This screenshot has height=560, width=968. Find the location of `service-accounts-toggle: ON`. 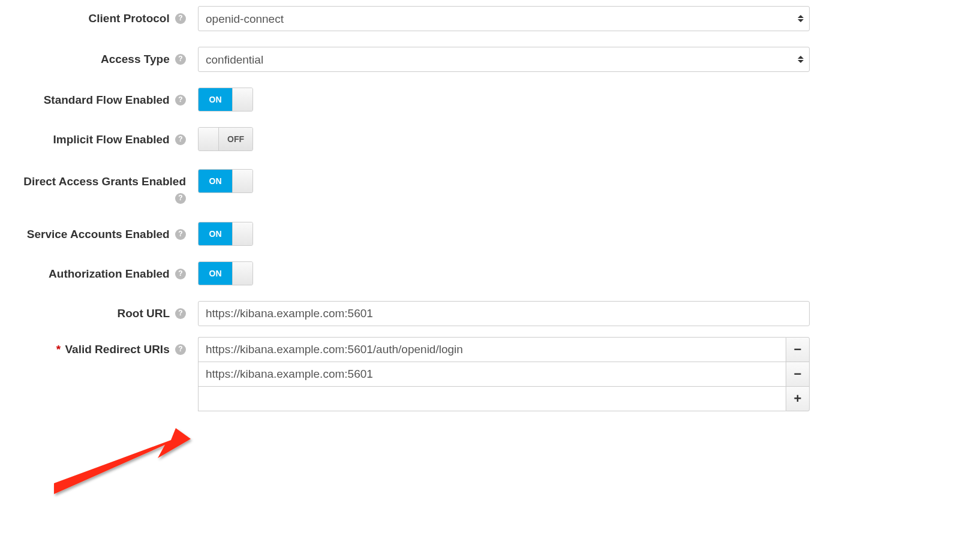

service-accounts-toggle: ON is located at coordinates (226, 234).